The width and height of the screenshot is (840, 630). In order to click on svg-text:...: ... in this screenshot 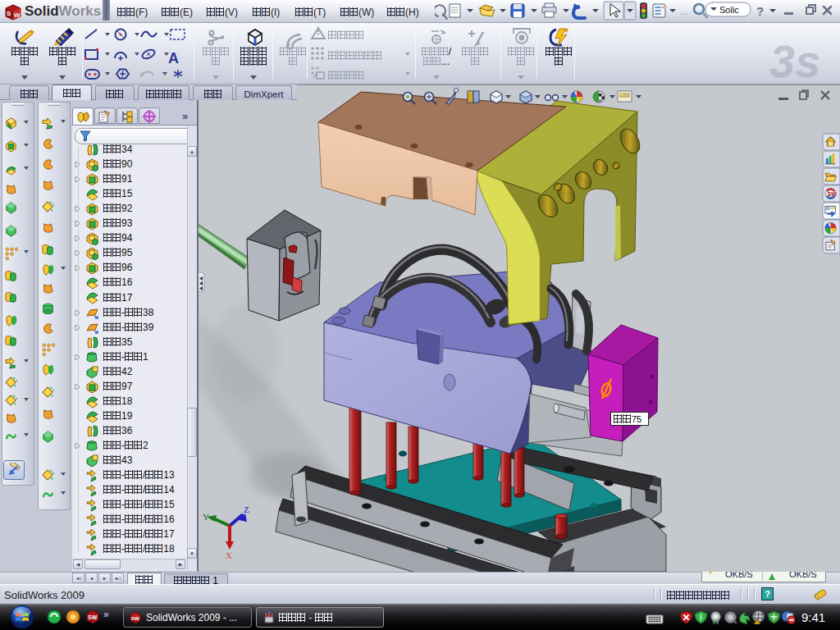, I will do `click(684, 11)`.